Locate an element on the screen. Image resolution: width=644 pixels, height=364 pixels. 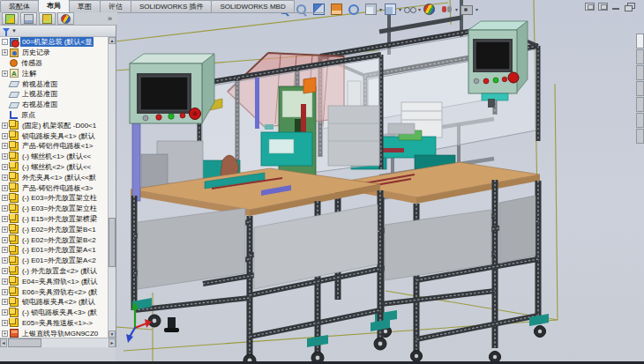
feature-tree-row: 右视基准面 is located at coordinates (55, 105).